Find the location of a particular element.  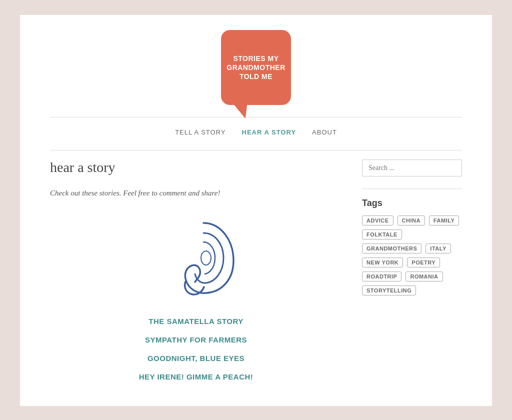

logo-bubble: STORIES MY GRANDMOTHER TOLD ME is located at coordinates (256, 68).